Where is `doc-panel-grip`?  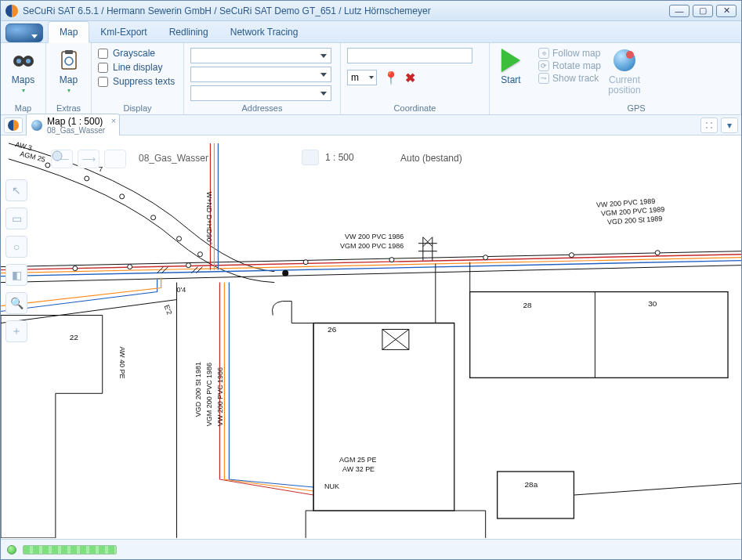 doc-panel-grip is located at coordinates (709, 125).